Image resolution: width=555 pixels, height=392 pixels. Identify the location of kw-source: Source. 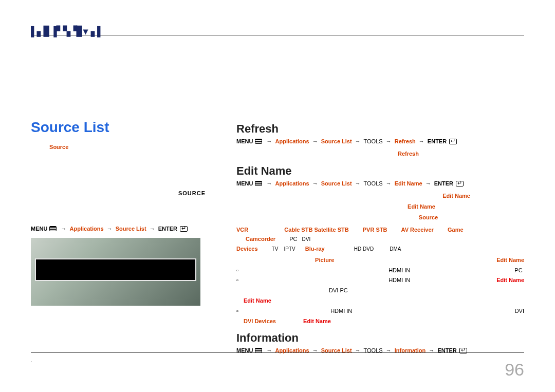
(59, 147).